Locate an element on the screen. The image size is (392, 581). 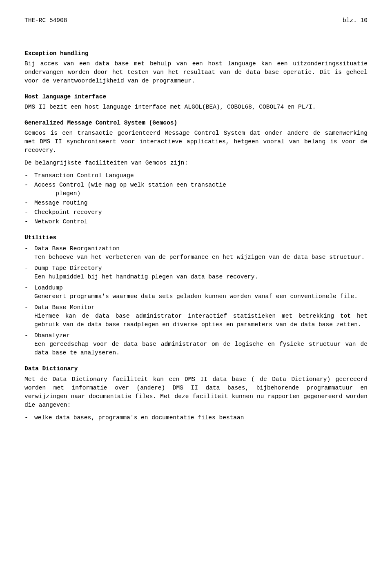
list-item: - Checkpoint recovery is located at coordinates (196, 212).